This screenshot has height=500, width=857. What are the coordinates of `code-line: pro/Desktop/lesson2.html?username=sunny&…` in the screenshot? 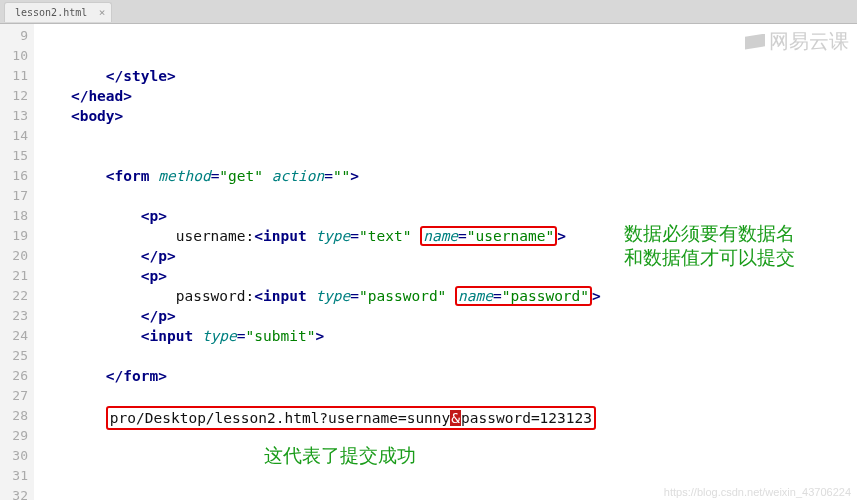 It's located at (446, 416).